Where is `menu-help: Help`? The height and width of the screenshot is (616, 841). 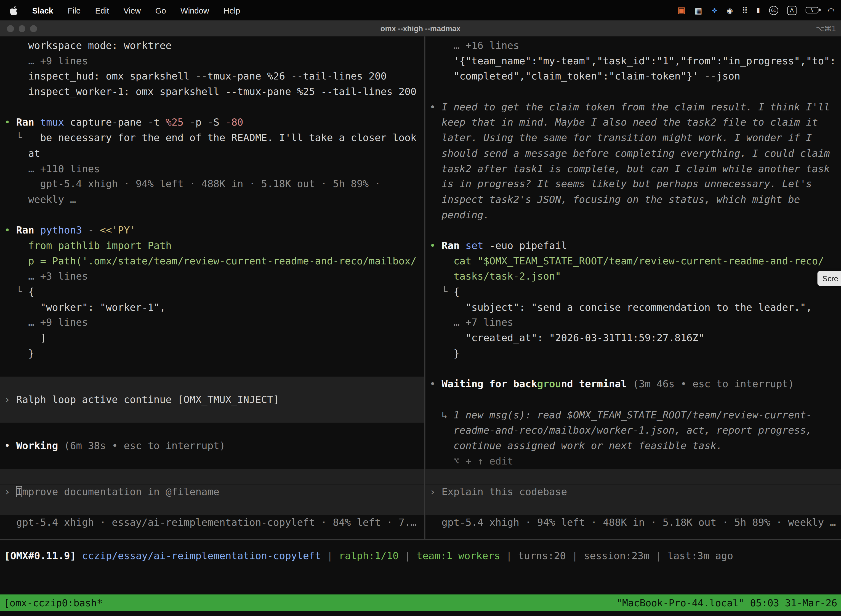 menu-help: Help is located at coordinates (232, 10).